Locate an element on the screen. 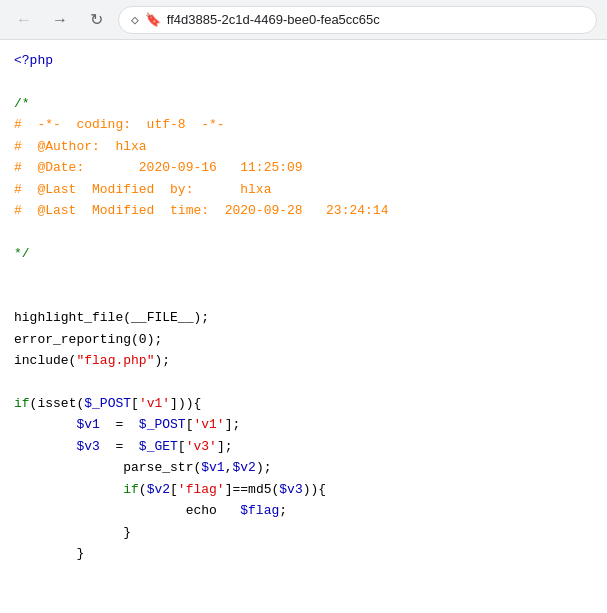 The width and height of the screenshot is (607, 613). forward-button: → is located at coordinates (60, 20).